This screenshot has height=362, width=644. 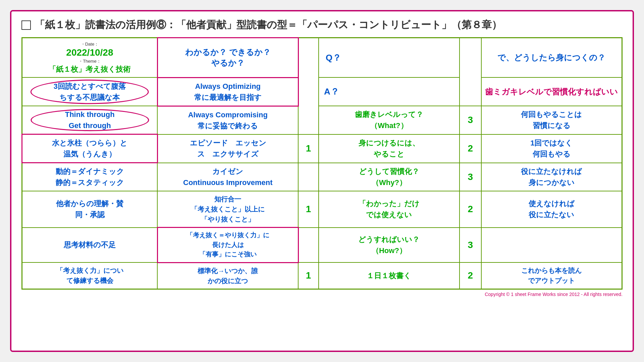 What do you see at coordinates (228, 177) in the screenshot?
I see `cell-kaizen: カイゼンContinuous Improvement` at bounding box center [228, 177].